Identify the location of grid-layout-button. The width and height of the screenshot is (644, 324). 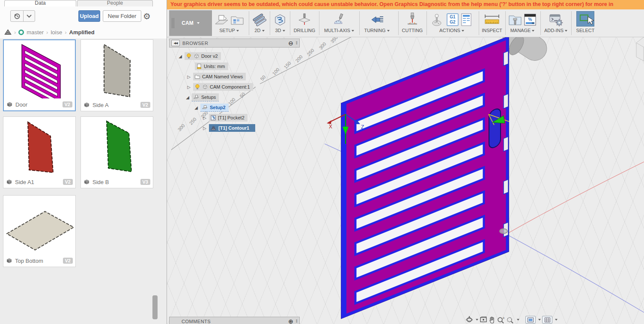
(547, 320).